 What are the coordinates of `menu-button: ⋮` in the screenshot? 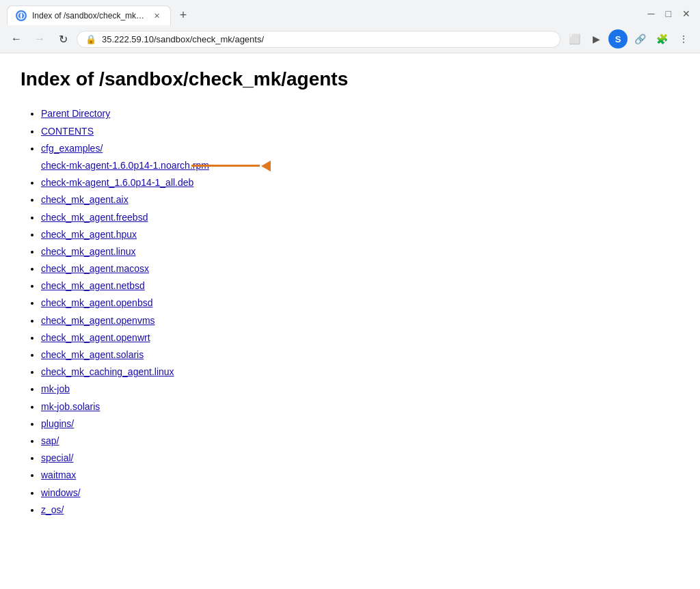 It's located at (684, 39).